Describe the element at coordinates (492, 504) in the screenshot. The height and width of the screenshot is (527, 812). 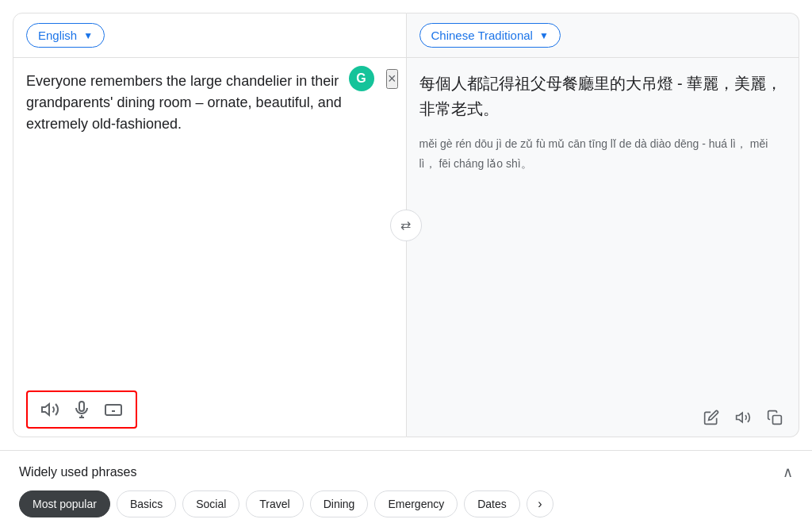
I see `phrase-tag-dates: Dates` at that location.